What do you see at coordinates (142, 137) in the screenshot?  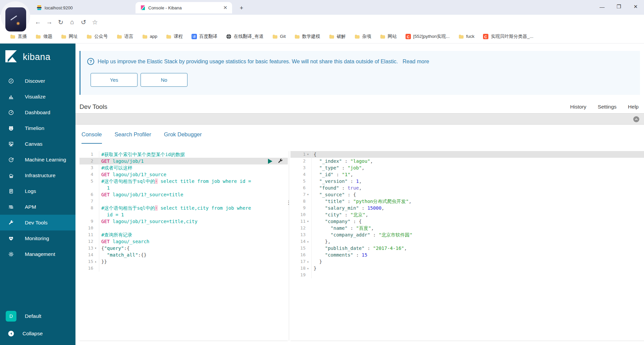 I see `devtools-tabs: Console Search Profiler Grok Debugger` at bounding box center [142, 137].